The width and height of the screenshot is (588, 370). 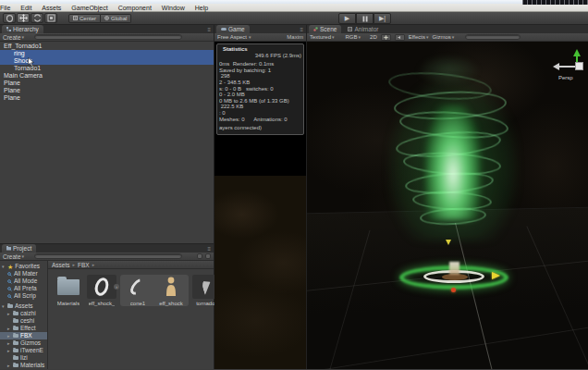 What do you see at coordinates (107, 46) in the screenshot?
I see `hierarchy-item-eff-tornado1: Eff_Tornado1` at bounding box center [107, 46].